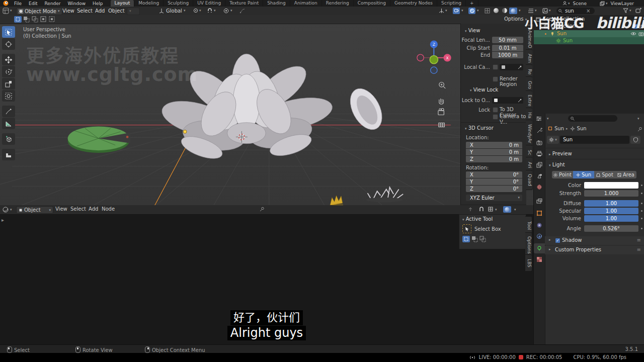 Image resolution: width=644 pixels, height=362 pixels. Describe the element at coordinates (494, 189) in the screenshot. I see `cursor-rot-z: Z0°` at that location.